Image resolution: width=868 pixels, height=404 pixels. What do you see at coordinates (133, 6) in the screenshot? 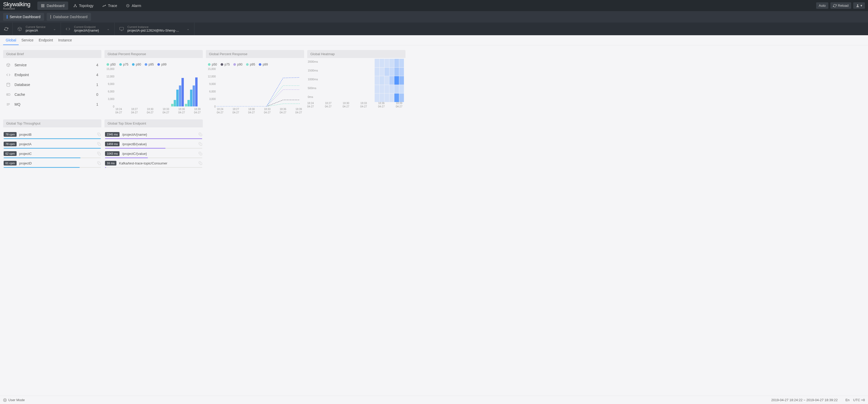
I see `nav-alarm: Alarm` at bounding box center [133, 6].